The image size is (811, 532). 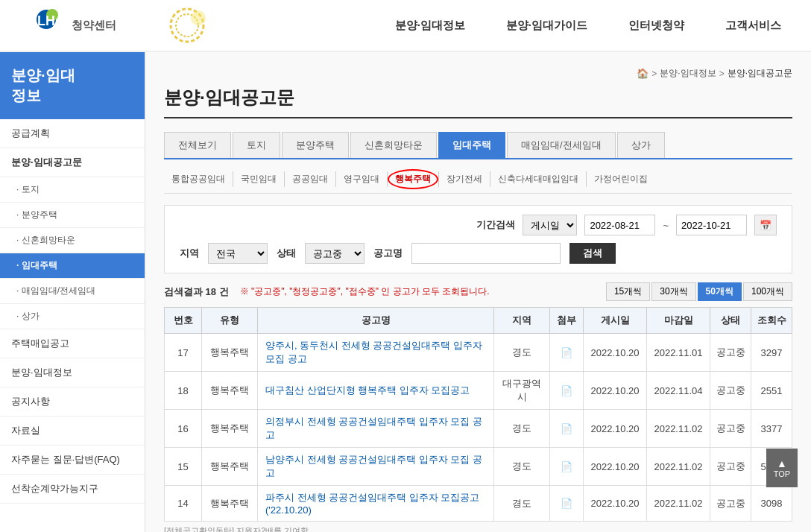 I want to click on tab-0: 전체보기, so click(x=198, y=145).